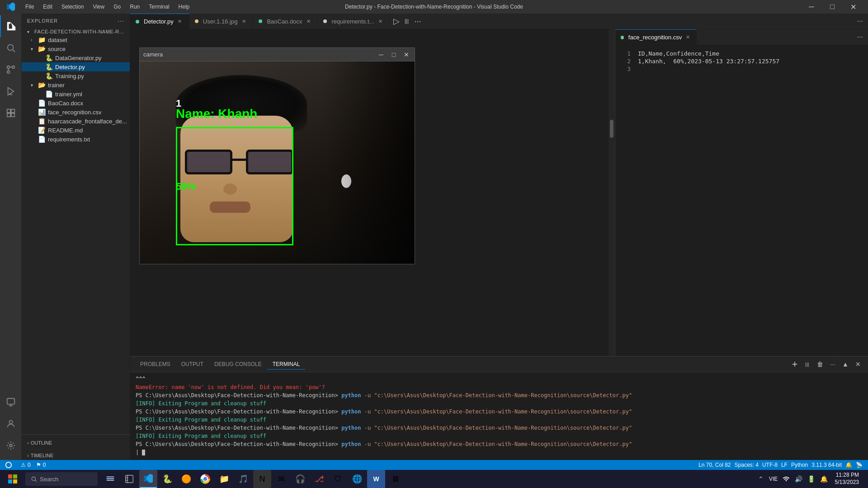  Describe the element at coordinates (135, 7) in the screenshot. I see `menu-run: Run` at that location.